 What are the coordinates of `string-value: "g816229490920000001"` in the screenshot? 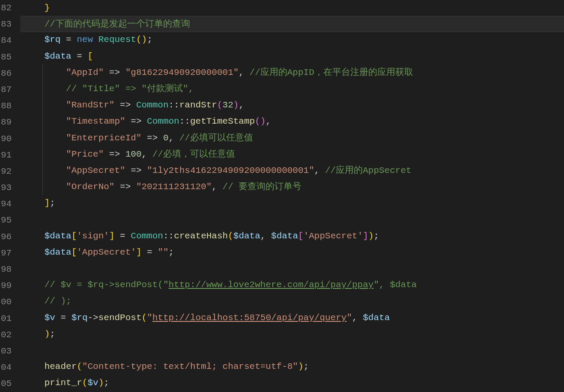 It's located at (182, 73).